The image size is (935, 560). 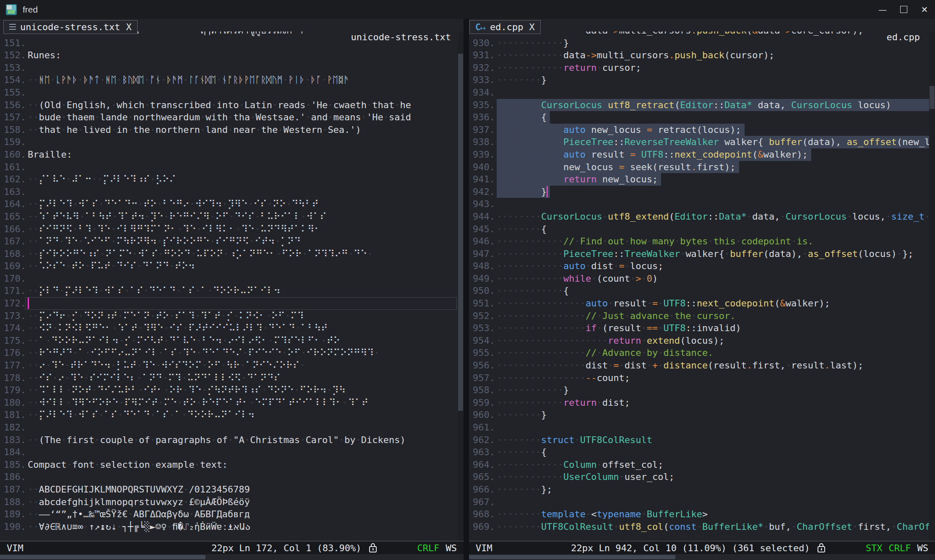 I want to click on code-text: ··⡍⠜⠇⠑⠹·⠺⠁⠎·⠙⠑⠁⠙⠒·⠞⠕·⠃⠑⠛⠔·⠺⠊⠹⠲·⡹⠻⠑·⠊⠎·⠝⠕…, so click(x=173, y=204).